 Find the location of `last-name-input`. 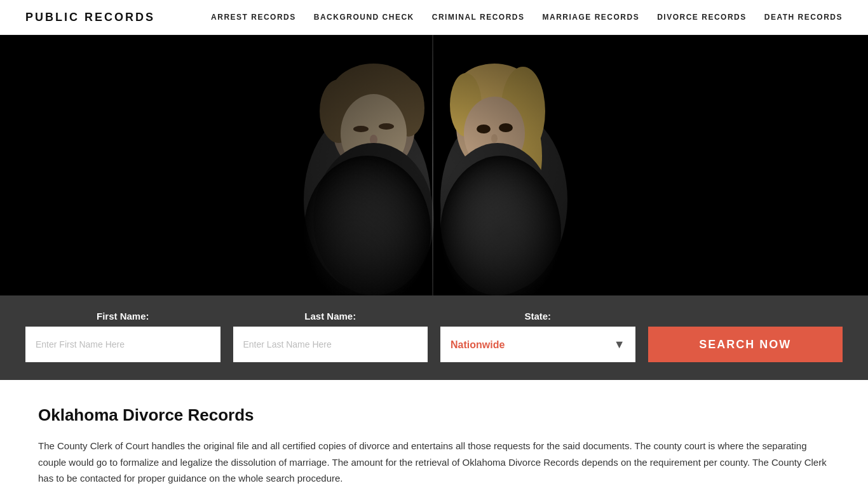

last-name-input is located at coordinates (330, 344).